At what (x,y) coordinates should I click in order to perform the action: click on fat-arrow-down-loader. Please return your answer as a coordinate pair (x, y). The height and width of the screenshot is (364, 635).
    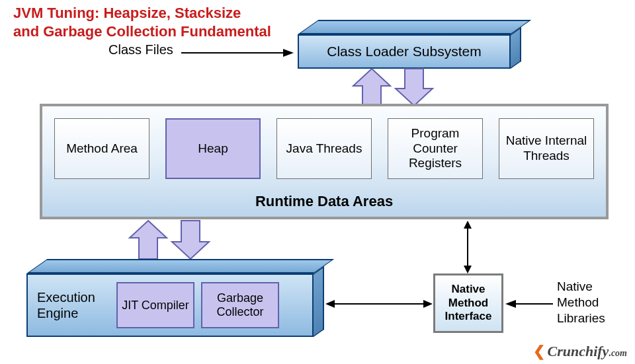
    Looking at the image, I should click on (414, 87).